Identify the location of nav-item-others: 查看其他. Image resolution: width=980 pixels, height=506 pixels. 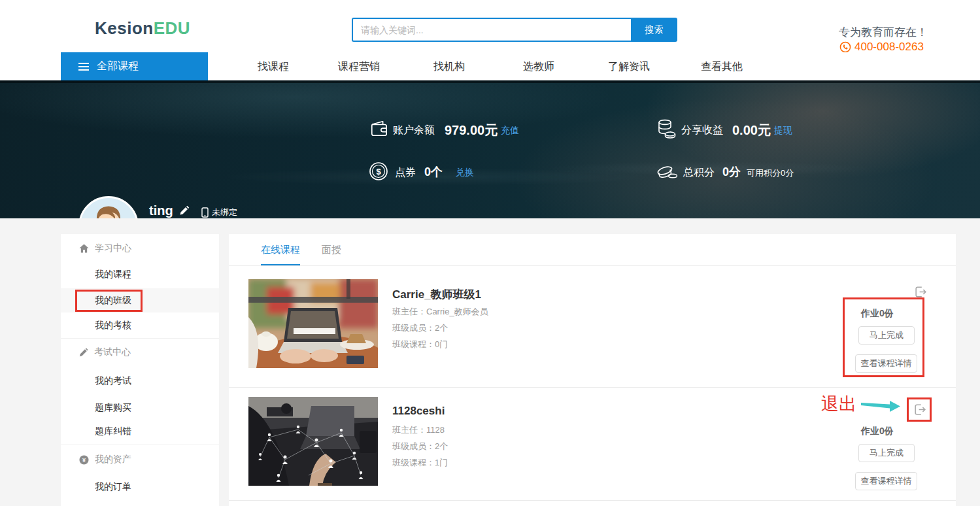
(722, 67).